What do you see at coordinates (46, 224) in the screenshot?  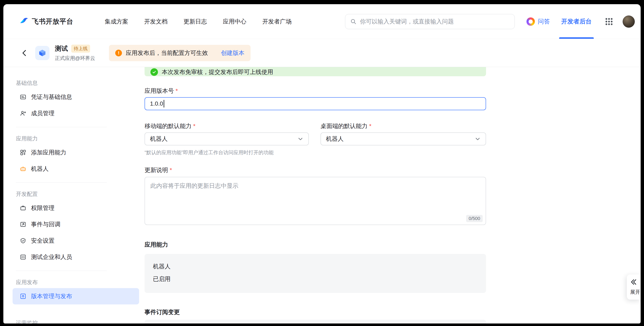 I see `sidebar-item-label: 事件与回调` at bounding box center [46, 224].